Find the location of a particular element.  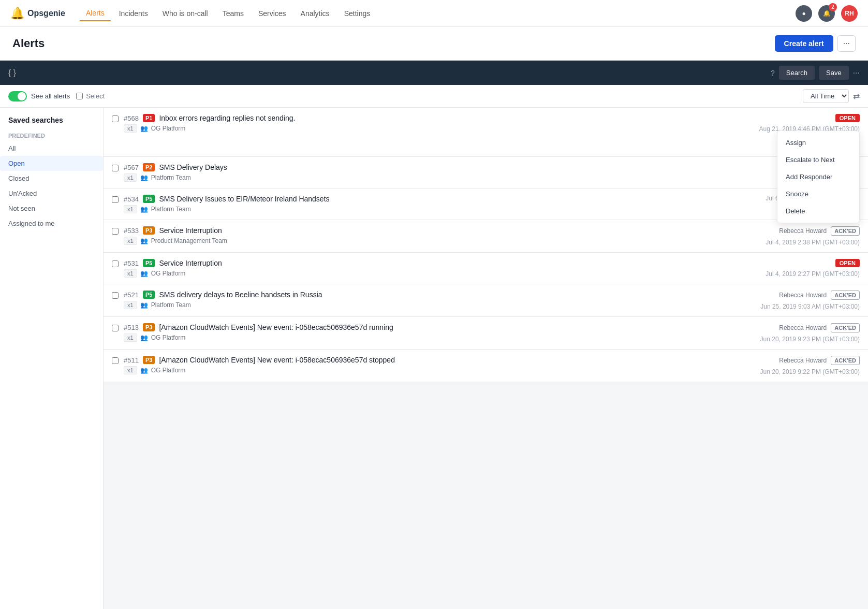

search-input is located at coordinates (393, 73).